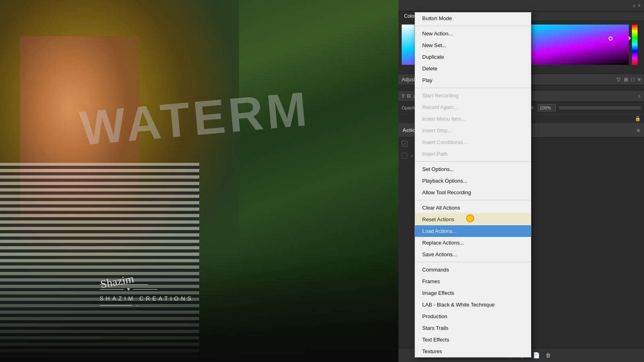 The height and width of the screenshot is (362, 644). Describe the element at coordinates (473, 339) in the screenshot. I see `menu-text-effects: Text Effects` at that location.